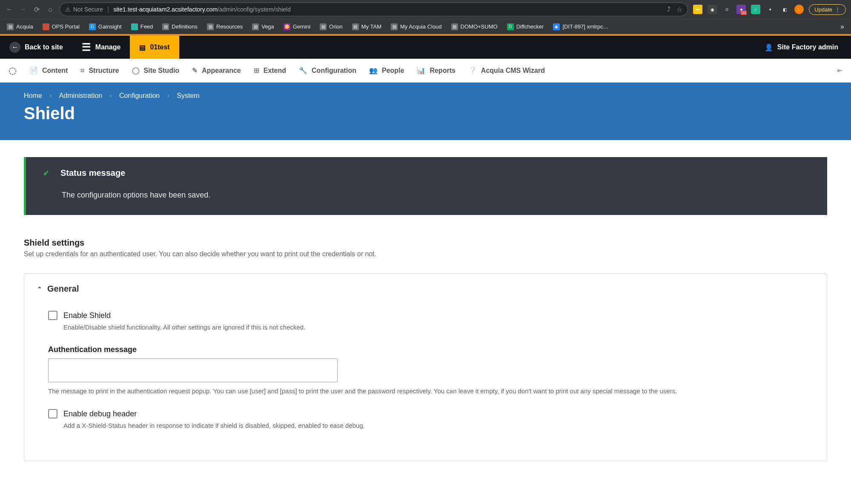 The width and height of the screenshot is (851, 504). Describe the element at coordinates (785, 9) in the screenshot. I see `panel-icon: ◧` at that location.